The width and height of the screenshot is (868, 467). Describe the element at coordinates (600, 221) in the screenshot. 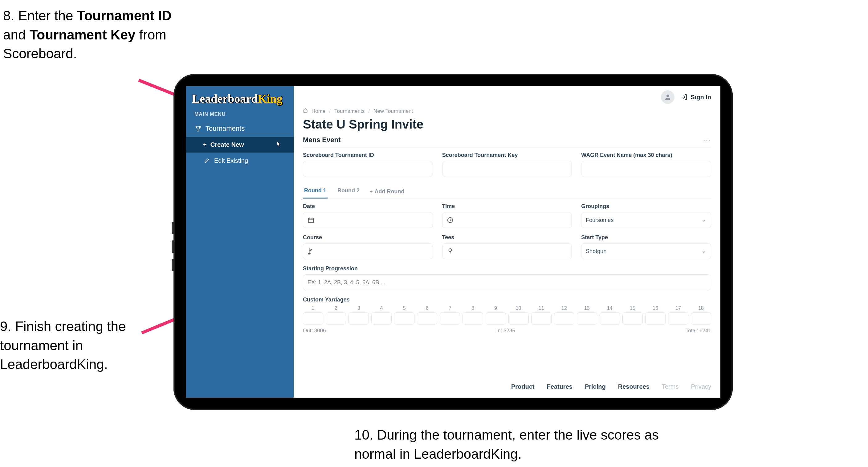

I see `select-value: Foursomes` at that location.